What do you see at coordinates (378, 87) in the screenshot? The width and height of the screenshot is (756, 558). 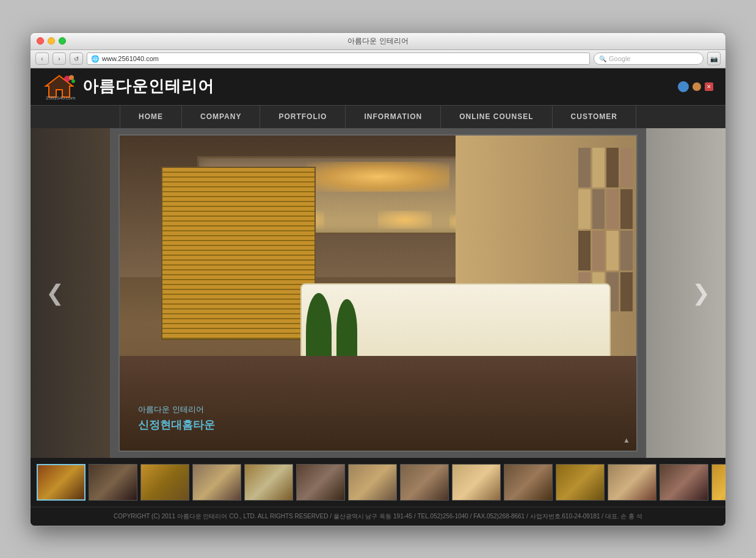 I see `site-header: 2561040.com 아름다운인테리어 ✕` at bounding box center [378, 87].